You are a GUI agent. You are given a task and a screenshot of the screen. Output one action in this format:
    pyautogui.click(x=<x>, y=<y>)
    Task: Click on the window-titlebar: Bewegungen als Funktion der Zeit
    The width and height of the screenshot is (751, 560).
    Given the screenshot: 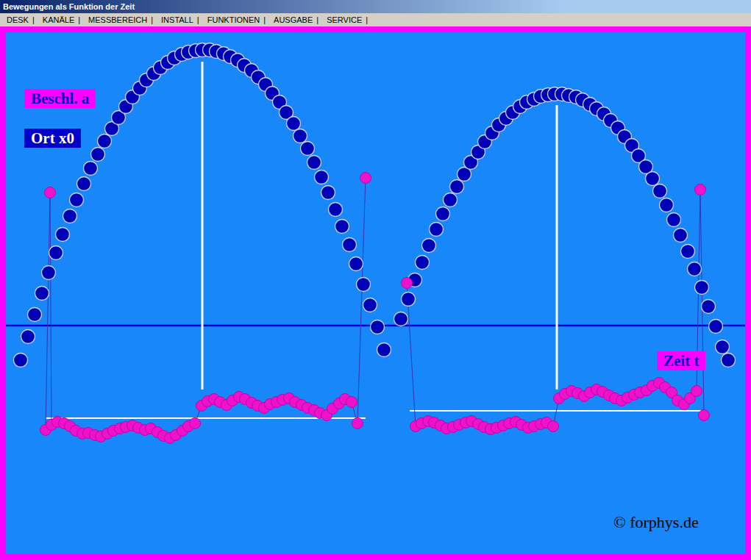 What is the action you would take?
    pyautogui.click(x=375, y=7)
    